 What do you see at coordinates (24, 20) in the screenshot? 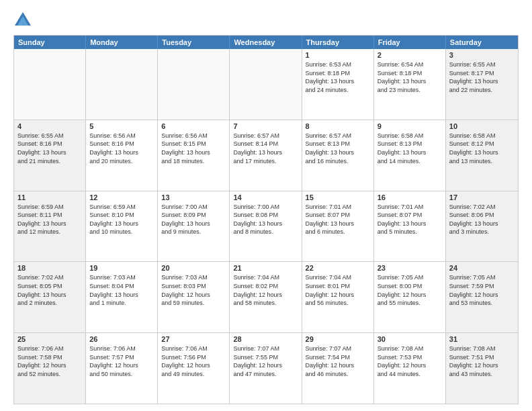
I see `logo` at bounding box center [24, 20].